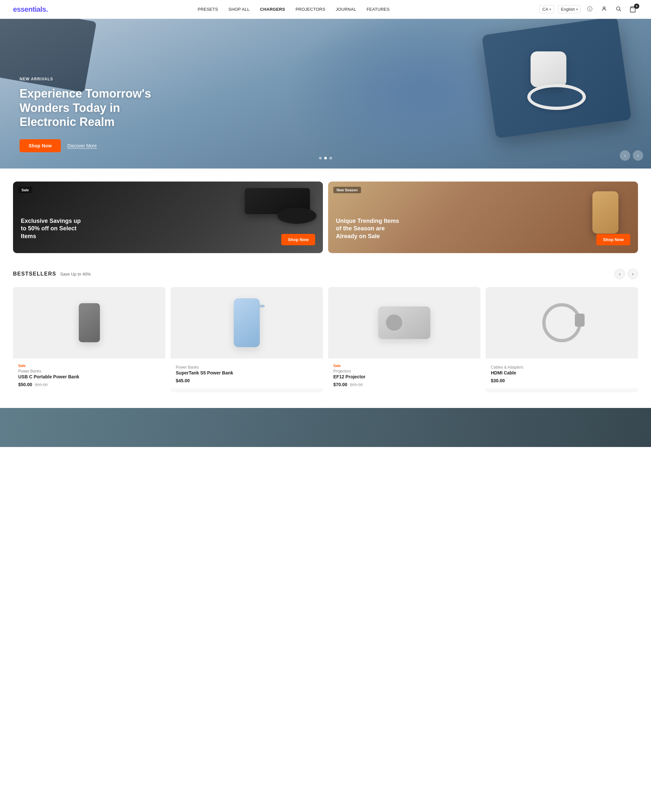 Image resolution: width=651 pixels, height=812 pixels. Describe the element at coordinates (613, 240) in the screenshot. I see `promo-card-2-cta: Shop Now` at that location.